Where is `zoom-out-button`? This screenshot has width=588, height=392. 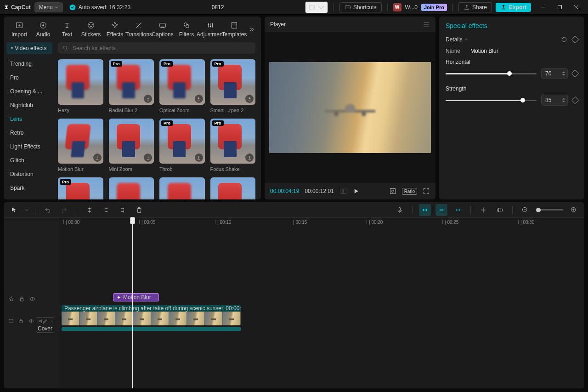 zoom-out-button is located at coordinates (525, 210).